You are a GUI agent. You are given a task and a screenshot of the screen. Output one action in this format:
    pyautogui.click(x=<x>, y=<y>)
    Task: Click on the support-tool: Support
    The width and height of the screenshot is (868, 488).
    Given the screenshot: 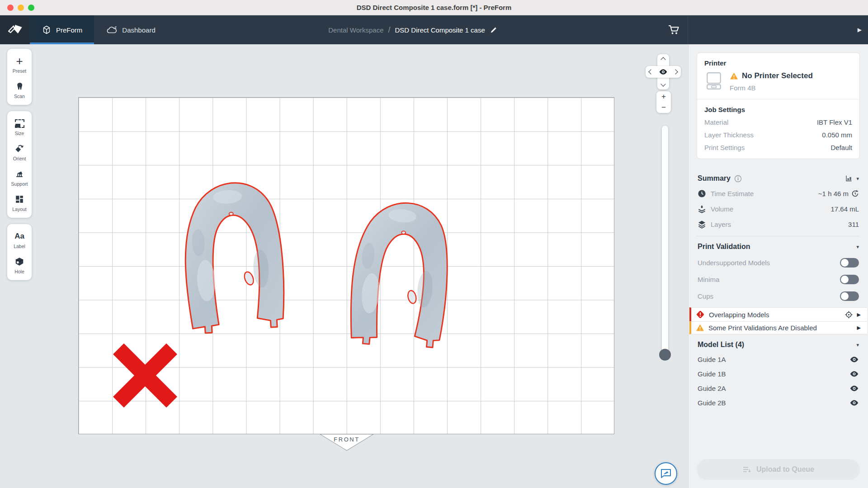 What is the action you would take?
    pyautogui.click(x=19, y=177)
    